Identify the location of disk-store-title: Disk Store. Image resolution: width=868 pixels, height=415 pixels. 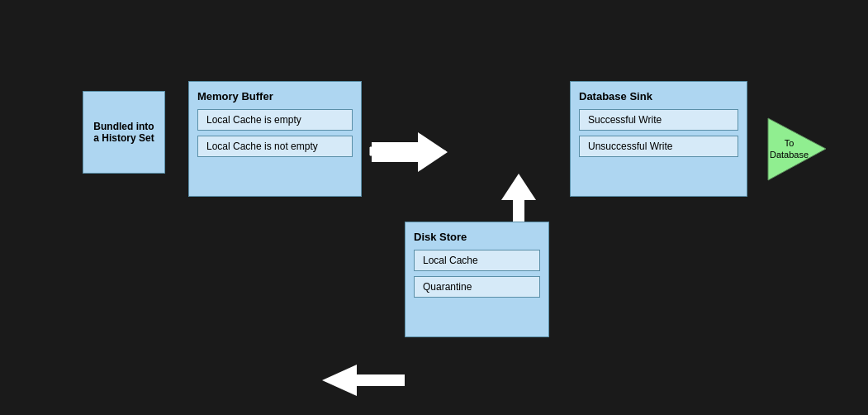
(477, 236).